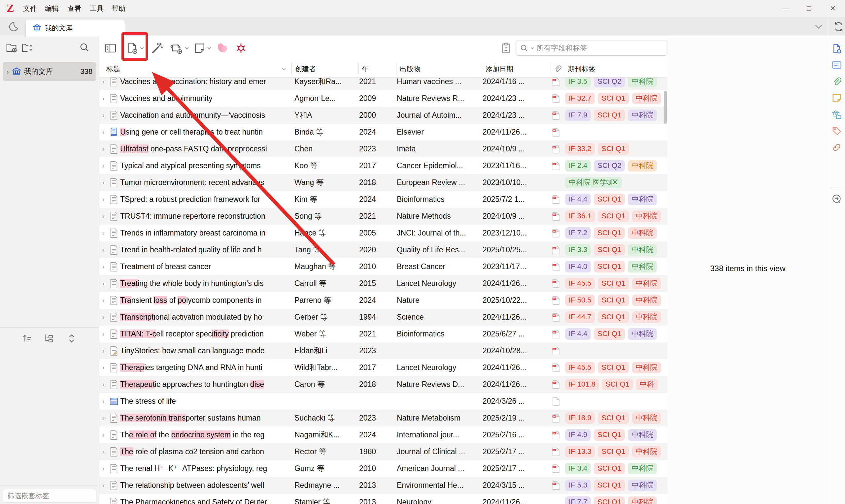 The image size is (845, 504). I want to click on item-row: ›TRUST4: immune repertoire reconstructio…, so click(383, 216).